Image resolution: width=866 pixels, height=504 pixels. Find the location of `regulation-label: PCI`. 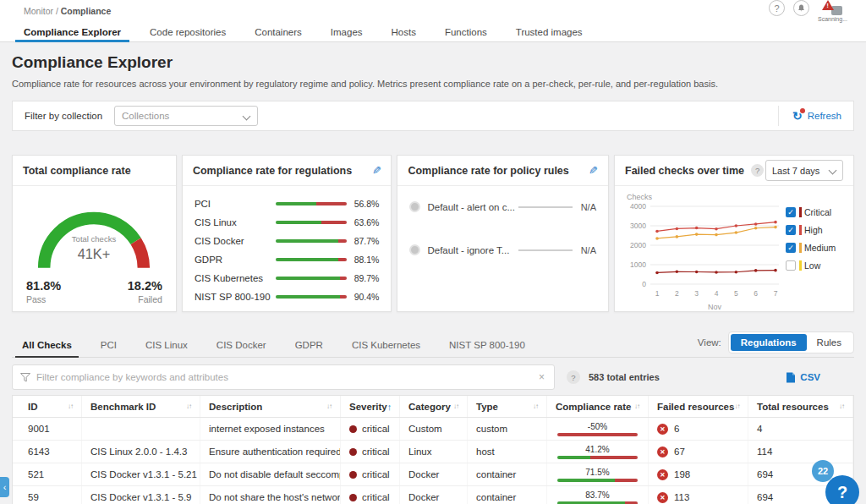

regulation-label: PCI is located at coordinates (235, 204).